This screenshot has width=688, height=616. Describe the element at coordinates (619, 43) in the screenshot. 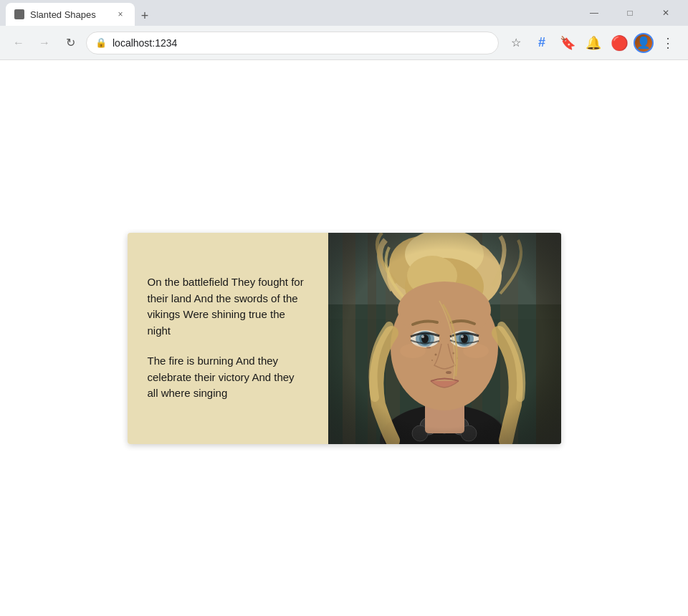

I see `extension-circle-button: 🔴` at that location.